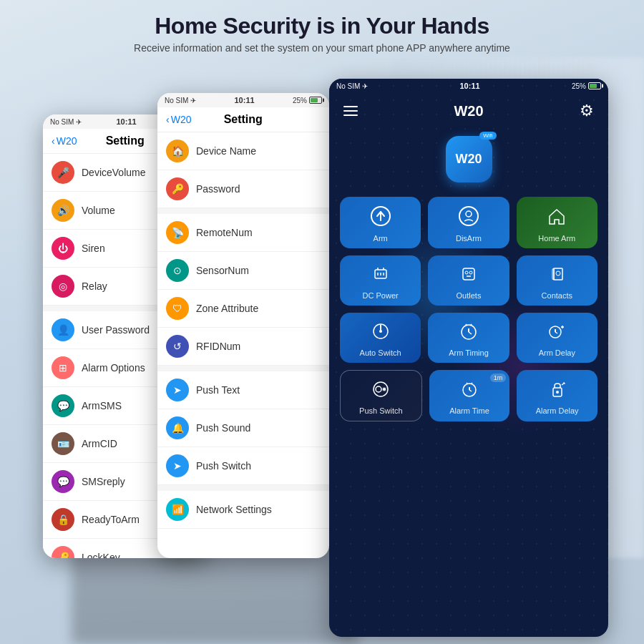  I want to click on grid-btn-armdelay: Arm Delay, so click(557, 338).